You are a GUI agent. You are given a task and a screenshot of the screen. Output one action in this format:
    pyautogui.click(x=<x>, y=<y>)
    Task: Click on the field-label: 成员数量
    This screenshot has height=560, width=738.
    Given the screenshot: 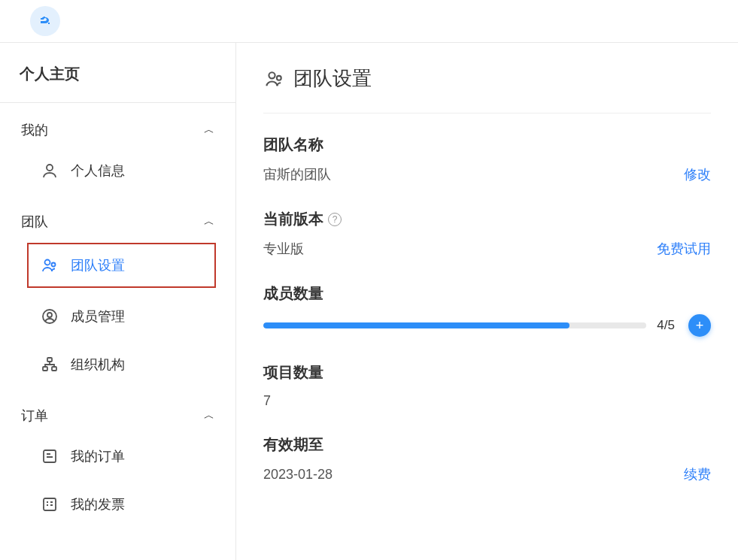 What is the action you would take?
    pyautogui.click(x=487, y=293)
    